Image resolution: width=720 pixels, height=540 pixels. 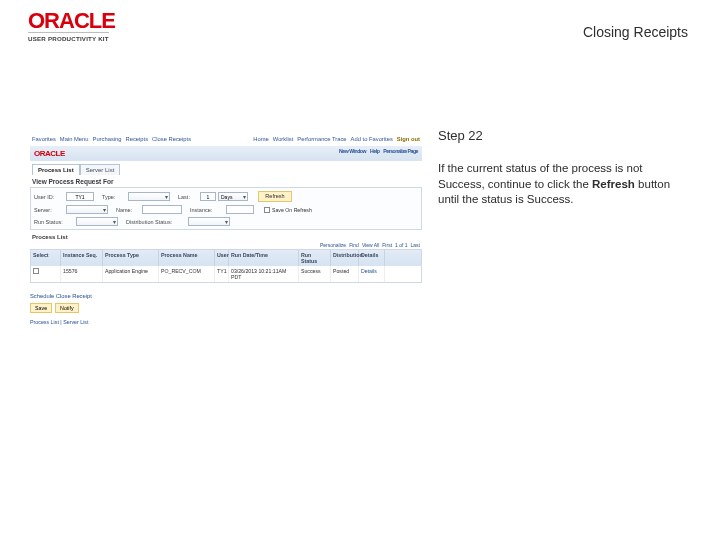 What do you see at coordinates (372, 139) in the screenshot?
I see `topnav-link: Add to Favorites` at bounding box center [372, 139].